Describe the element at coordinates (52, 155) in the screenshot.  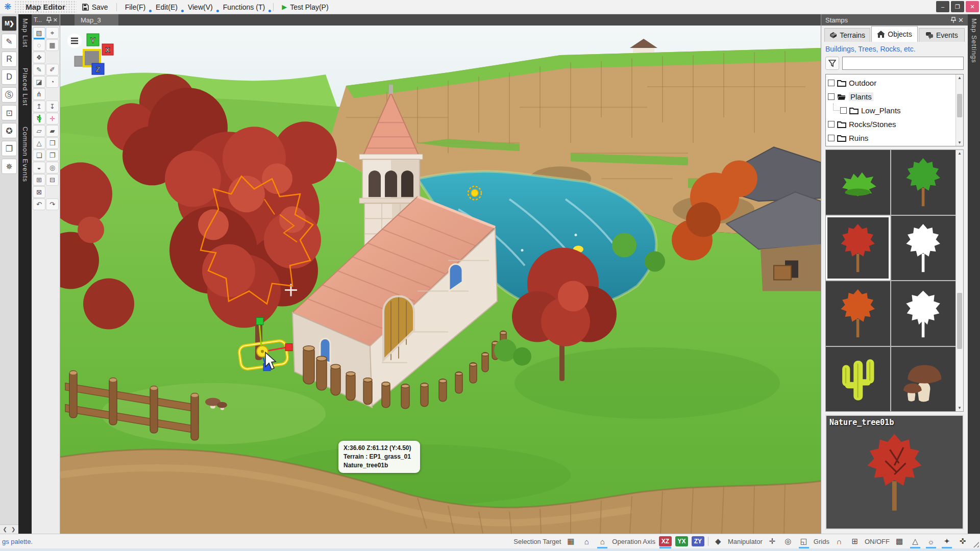
I see `tool-stack-copy: ❐` at that location.